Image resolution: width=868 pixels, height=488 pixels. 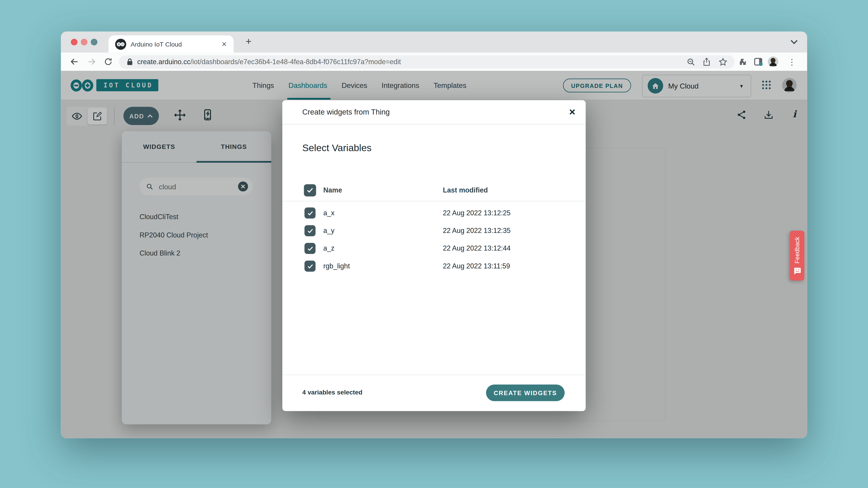 I want to click on browser-toolbar: create.arduino.cc/iot/dashboards/e7ec36b…, so click(x=434, y=62).